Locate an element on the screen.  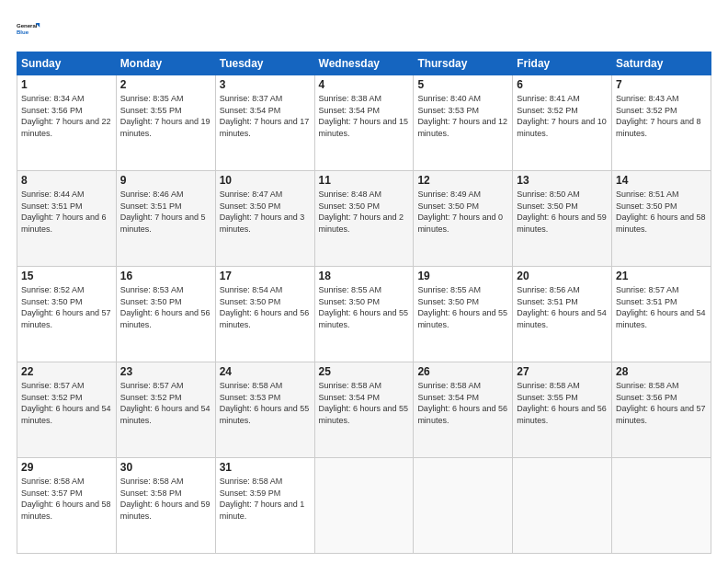
day-number: 21 is located at coordinates (662, 276).